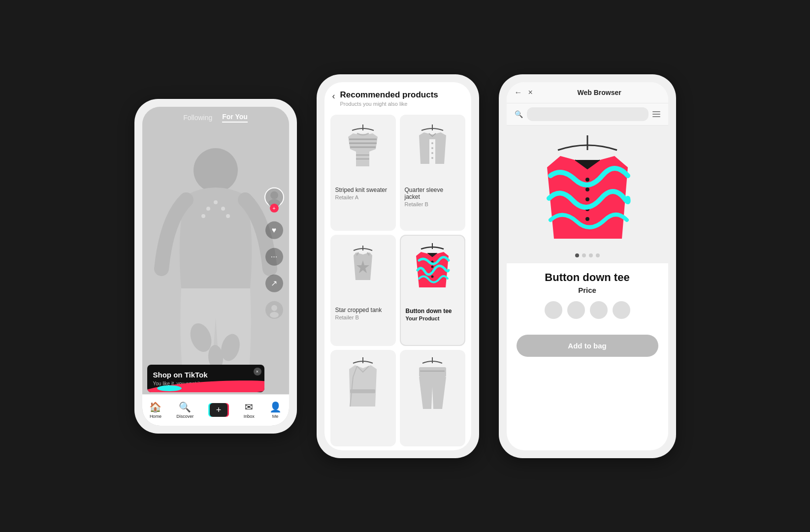 The image size is (810, 532). Describe the element at coordinates (398, 281) in the screenshot. I see `products-grid: Striped knit sweater Retailer A` at that location.